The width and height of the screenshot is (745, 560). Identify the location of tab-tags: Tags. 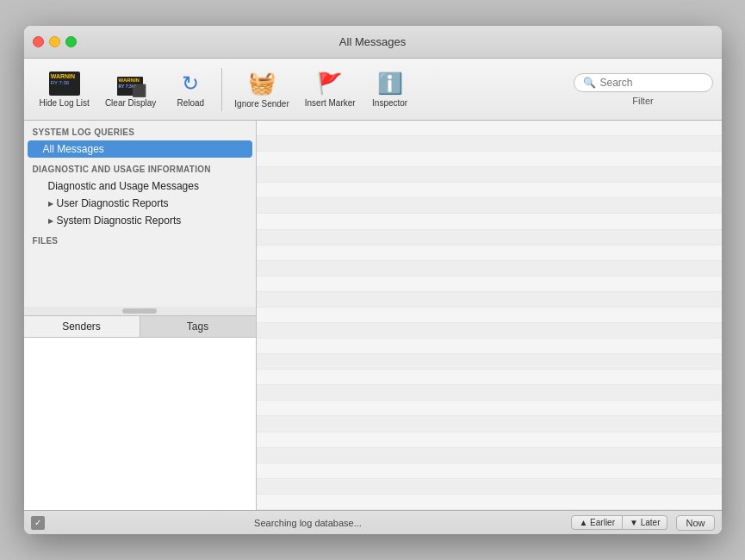
(198, 327).